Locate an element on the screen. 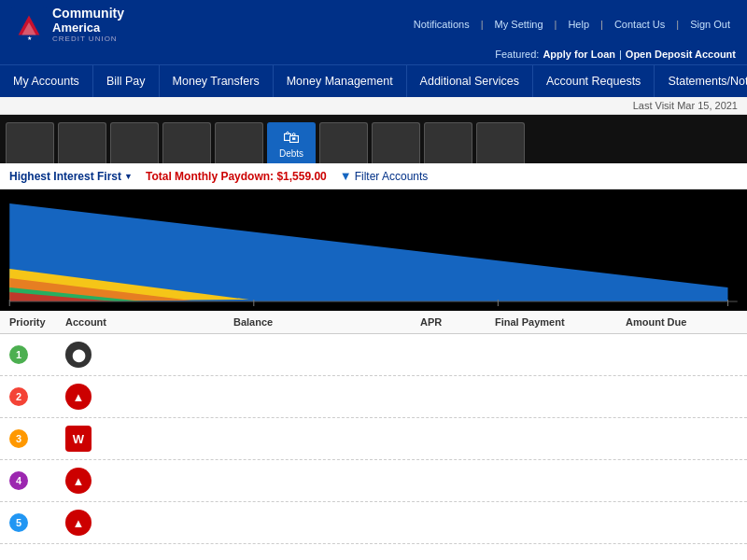 This screenshot has height=560, width=747. priority-badge-4: 4 is located at coordinates (19, 481).